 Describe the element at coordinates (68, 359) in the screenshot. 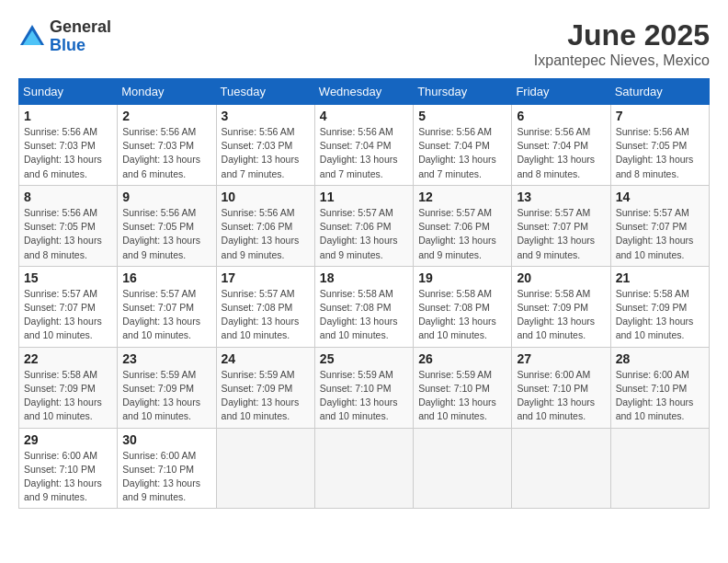

I see `day-number: 22` at that location.